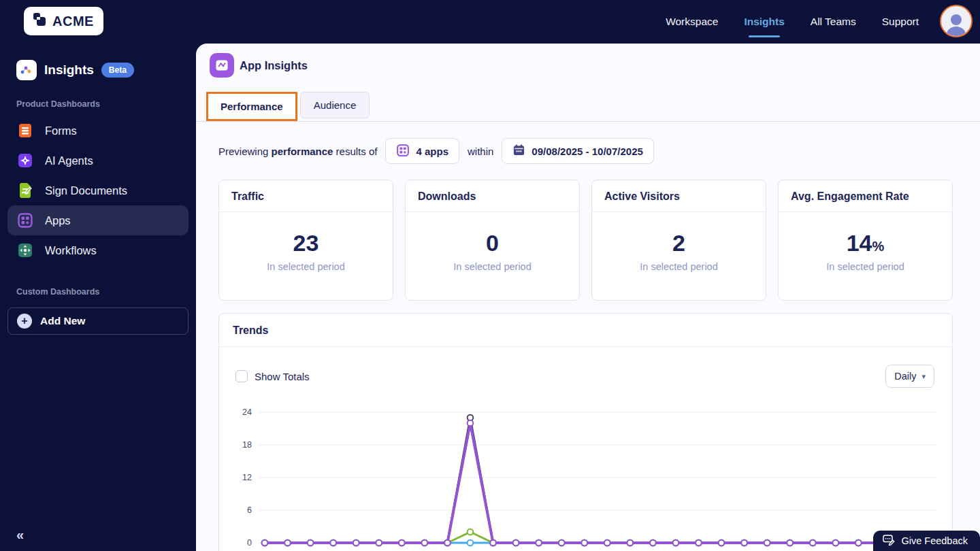 Image resolution: width=980 pixels, height=551 pixels. Describe the element at coordinates (792, 22) in the screenshot. I see `top-nav: Workspace Insights All Teams Support` at that location.